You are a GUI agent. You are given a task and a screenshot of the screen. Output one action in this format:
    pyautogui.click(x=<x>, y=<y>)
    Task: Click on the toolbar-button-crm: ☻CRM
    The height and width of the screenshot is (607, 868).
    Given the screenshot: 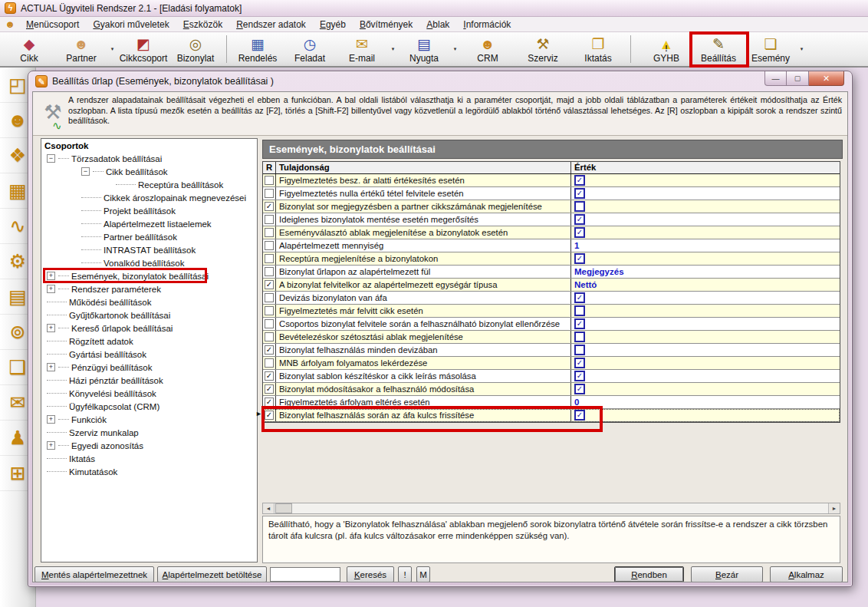 What is the action you would take?
    pyautogui.click(x=488, y=49)
    